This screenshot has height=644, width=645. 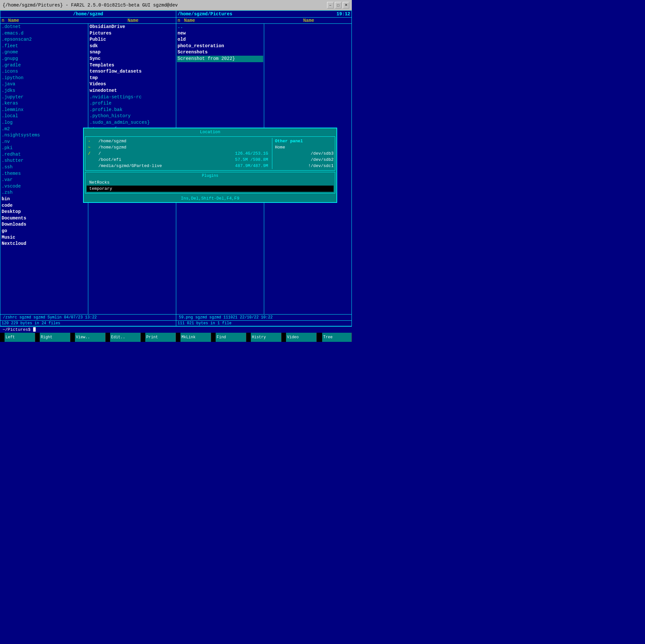 I want to click on maximize-button: □, so click(x=338, y=5).